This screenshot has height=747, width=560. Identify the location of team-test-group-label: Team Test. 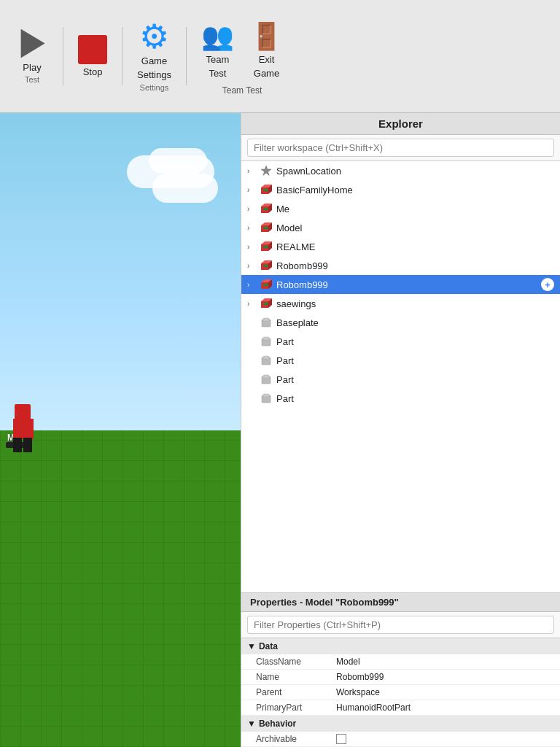
(242, 90).